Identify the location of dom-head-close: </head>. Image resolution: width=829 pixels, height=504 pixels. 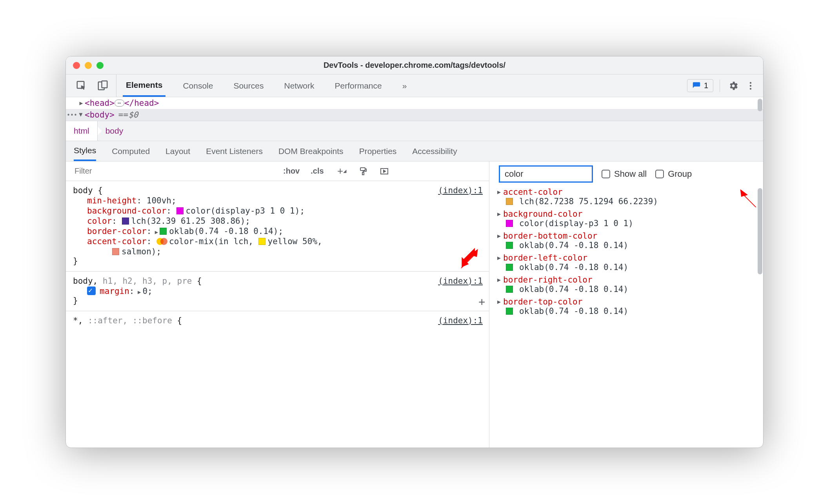
(142, 103).